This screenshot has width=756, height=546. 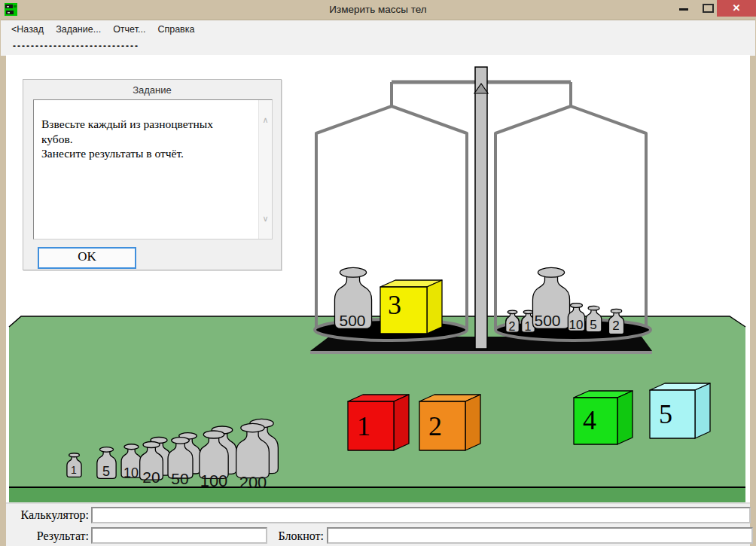 What do you see at coordinates (265, 169) in the screenshot?
I see `task-scrollbar: ∧ ∨` at bounding box center [265, 169].